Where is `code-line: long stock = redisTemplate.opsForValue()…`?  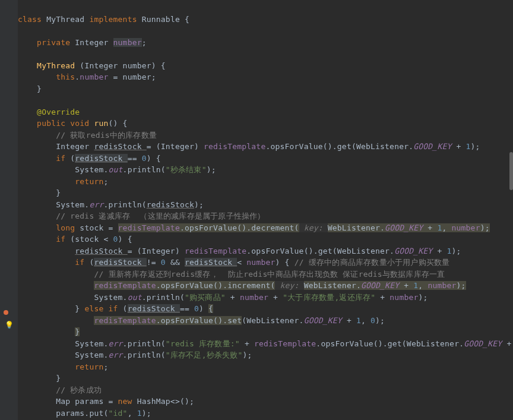 code-line: long stock = redisTemplate.opsForValue()… is located at coordinates (254, 228).